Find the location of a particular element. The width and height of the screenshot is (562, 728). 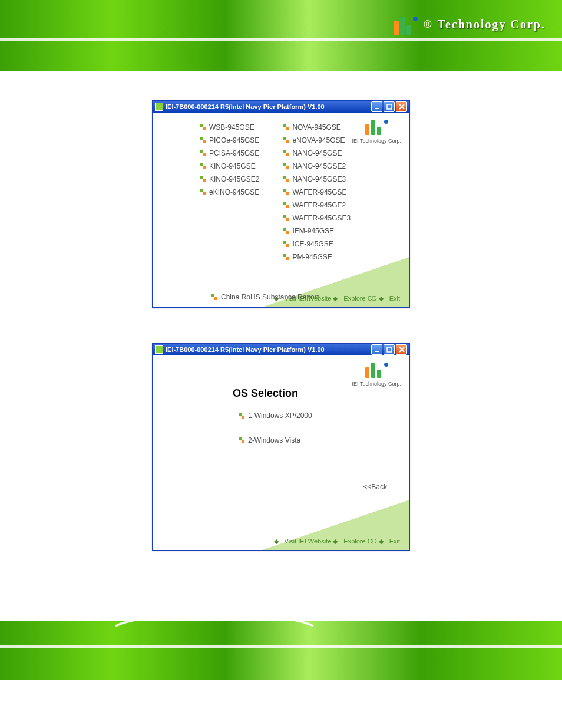

link-label: WAFER-945GE2 is located at coordinates (319, 205).